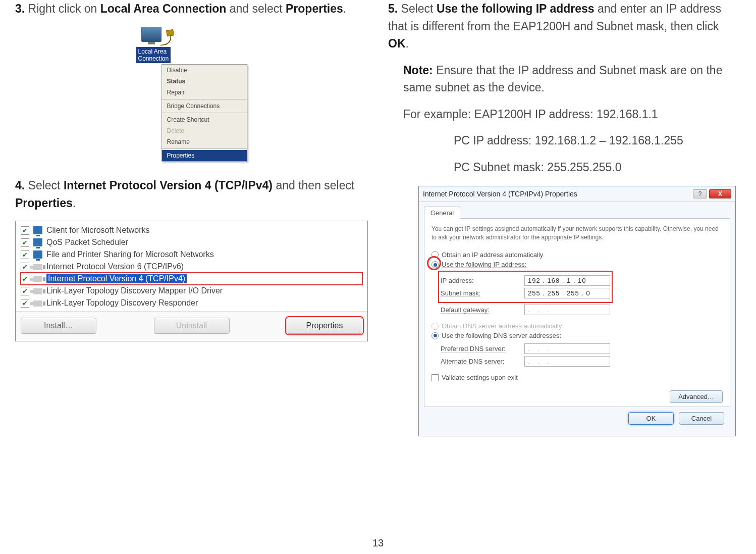 Image resolution: width=756 pixels, height=554 pixels. Describe the element at coordinates (192, 303) in the screenshot. I see `conn-item: ✔ Link-Layer Topology Discovery Responde…` at that location.